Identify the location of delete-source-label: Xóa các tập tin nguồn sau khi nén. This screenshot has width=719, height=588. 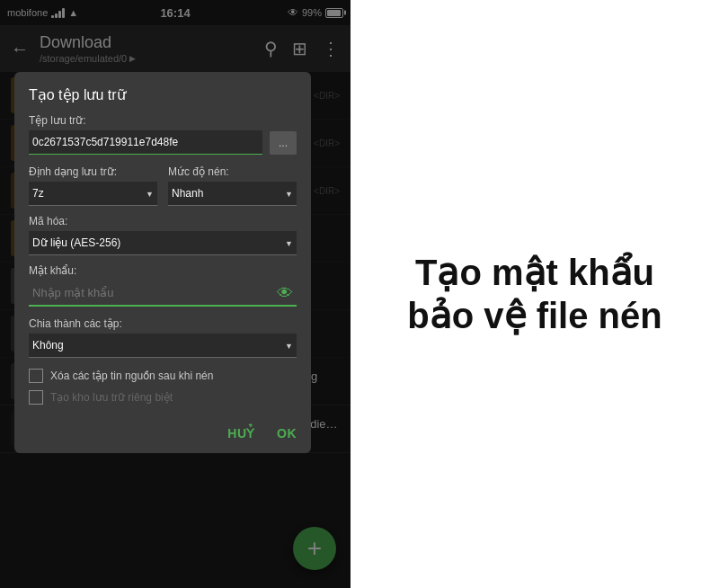
(131, 376).